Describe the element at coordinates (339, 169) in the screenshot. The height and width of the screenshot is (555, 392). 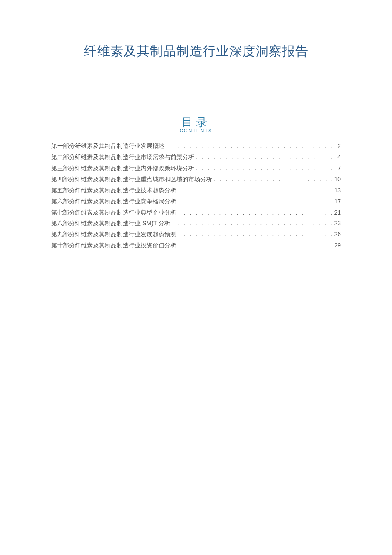
I see `toc-item-page: 7` at that location.